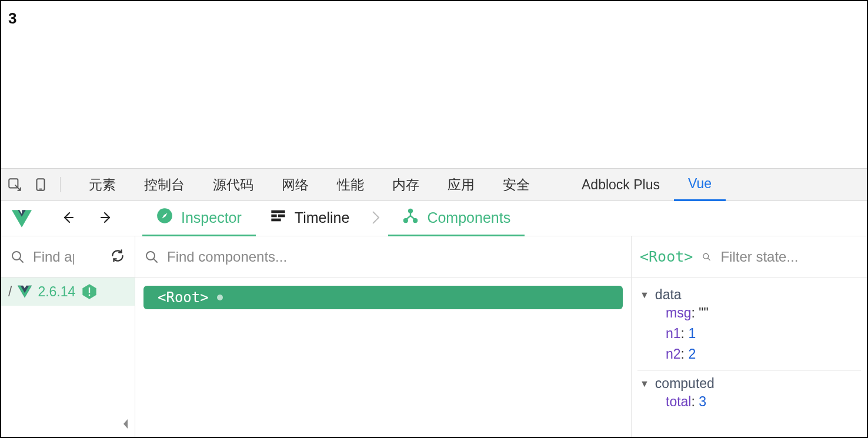 The width and height of the screenshot is (868, 438). I want to click on state-key: n1, so click(673, 333).